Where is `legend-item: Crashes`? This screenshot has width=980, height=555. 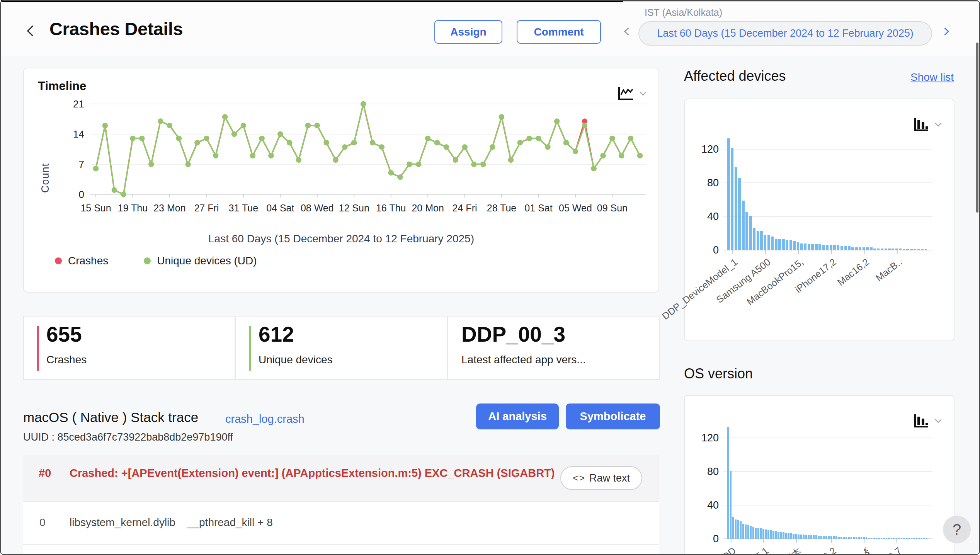
legend-item: Crashes is located at coordinates (82, 261).